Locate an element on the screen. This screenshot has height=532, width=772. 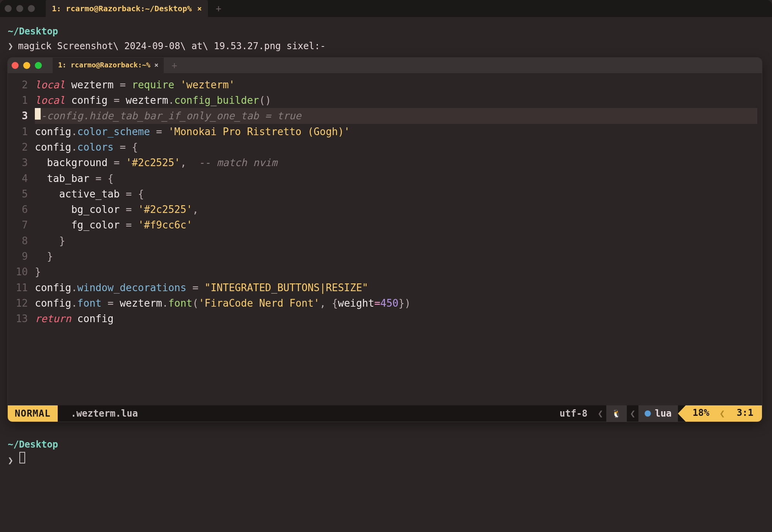
status-filename: .wezterm.lua is located at coordinates (101, 414).